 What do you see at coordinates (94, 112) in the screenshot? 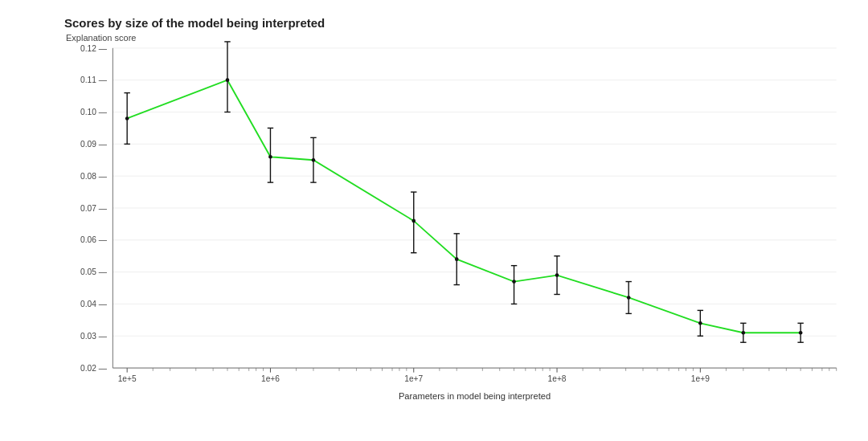
I see `svg-text: 0.10 —` at bounding box center [94, 112].